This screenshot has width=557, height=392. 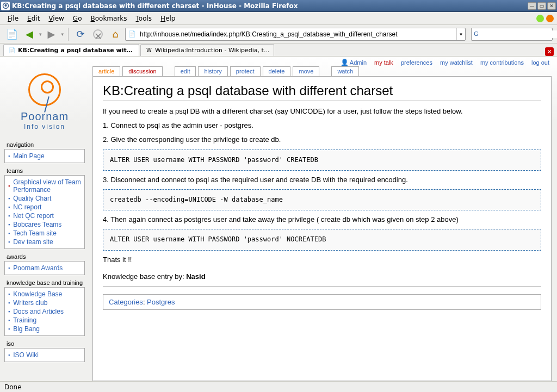 I want to click on link-admin: Admin, so click(x=358, y=63).